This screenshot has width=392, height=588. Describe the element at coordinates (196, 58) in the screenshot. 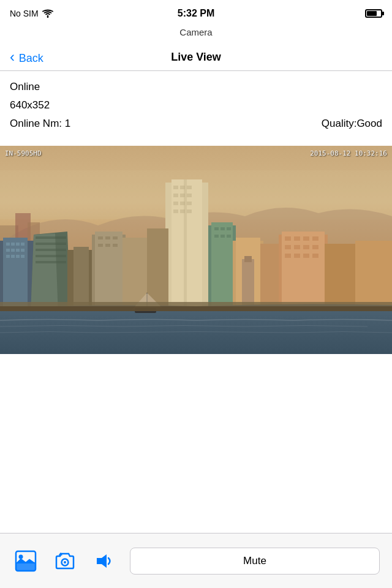

I see `page-title: Live View` at that location.